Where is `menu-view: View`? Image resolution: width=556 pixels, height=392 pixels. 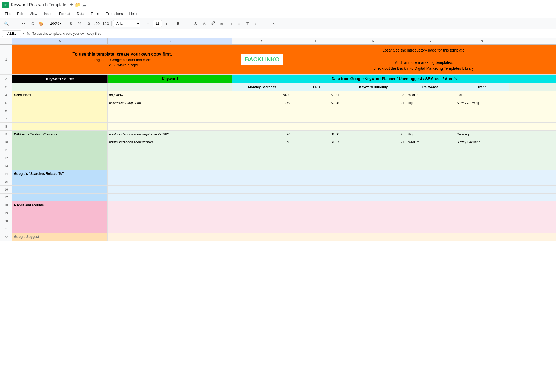
menu-view: View is located at coordinates (33, 14).